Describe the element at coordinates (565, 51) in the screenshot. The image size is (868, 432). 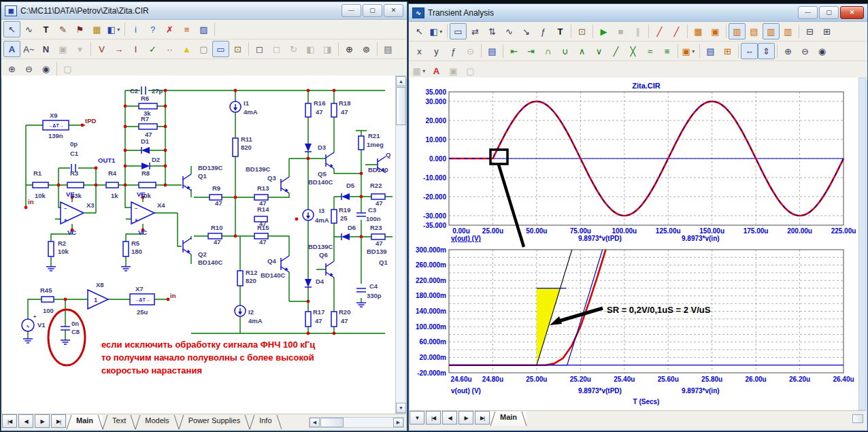
I see `valley-icon: ∪` at that location.